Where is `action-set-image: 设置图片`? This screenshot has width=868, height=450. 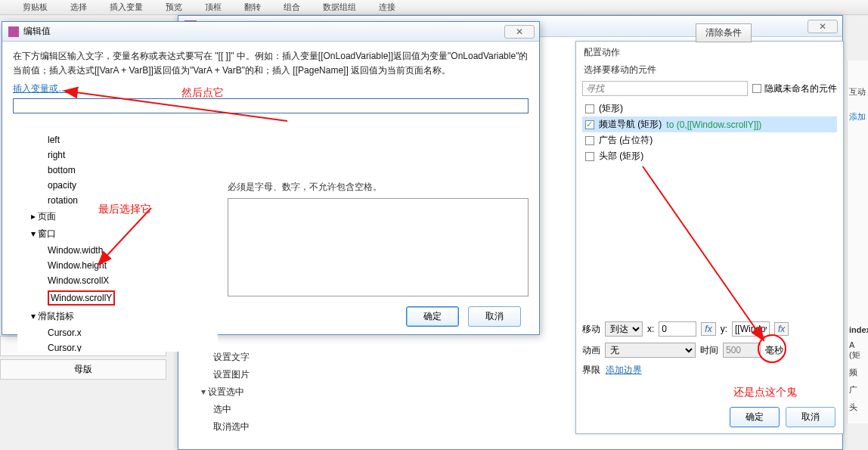
action-set-image: 设置图片 is located at coordinates (268, 375).